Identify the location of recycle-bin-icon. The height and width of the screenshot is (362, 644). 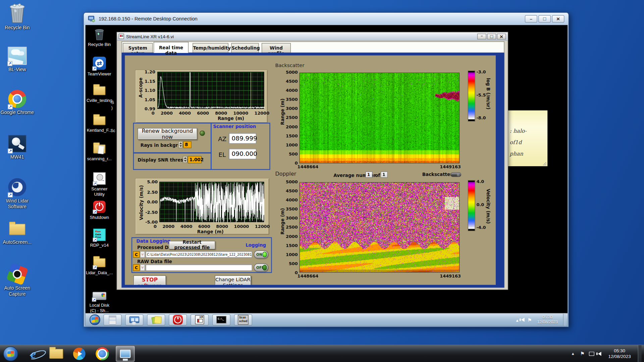
(99, 34).